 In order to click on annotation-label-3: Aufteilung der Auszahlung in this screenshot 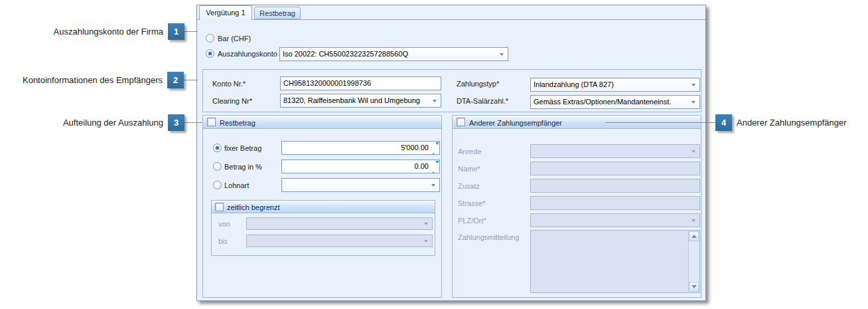, I will do `click(82, 122)`.